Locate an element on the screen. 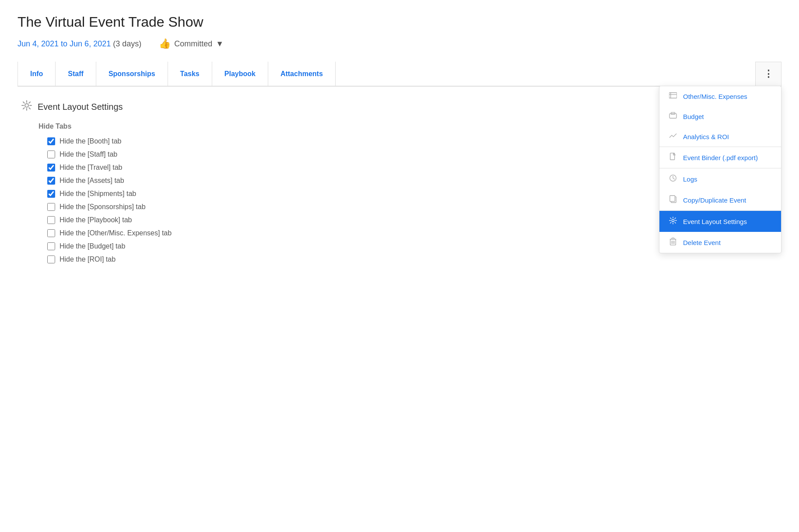 This screenshot has width=799, height=532. tab-tasks: Tasks is located at coordinates (190, 74).